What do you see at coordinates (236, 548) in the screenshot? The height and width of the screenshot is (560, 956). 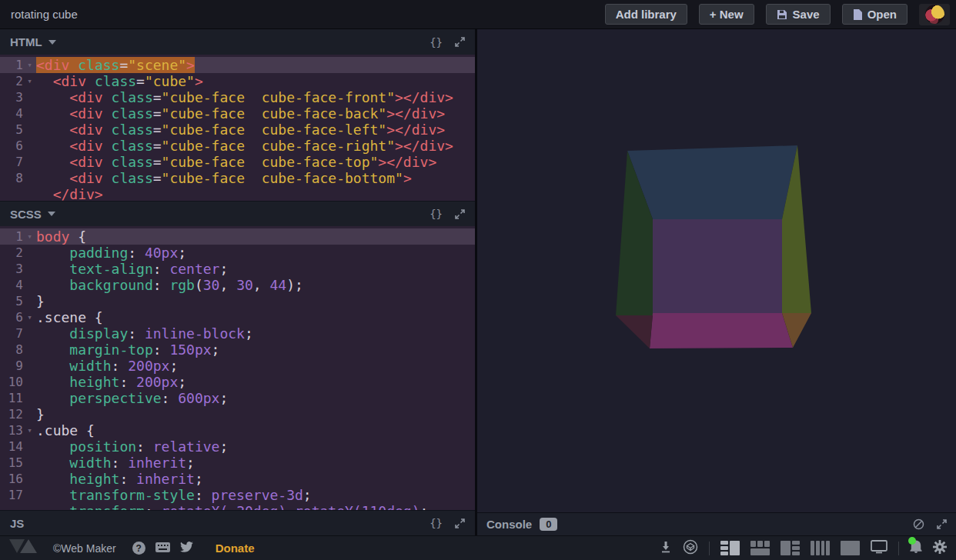 I see `donate-link: Donate` at bounding box center [236, 548].